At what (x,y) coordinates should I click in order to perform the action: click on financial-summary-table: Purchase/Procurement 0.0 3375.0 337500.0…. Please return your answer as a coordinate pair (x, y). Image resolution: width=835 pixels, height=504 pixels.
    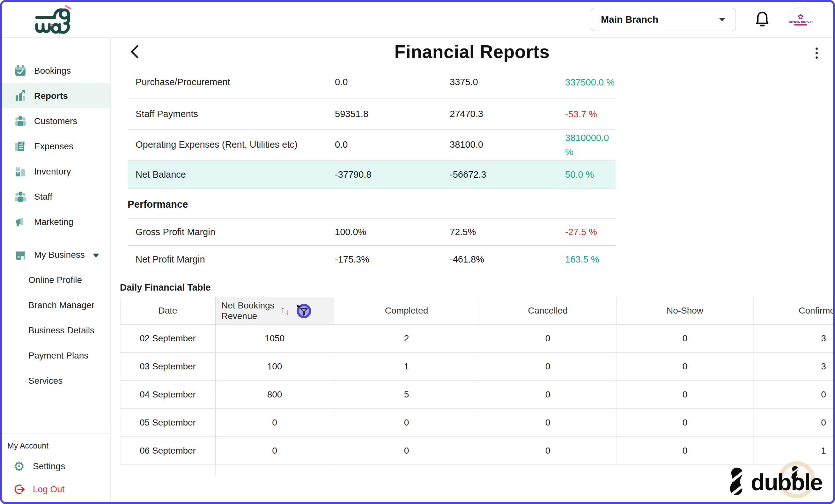
    Looking at the image, I should click on (371, 127).